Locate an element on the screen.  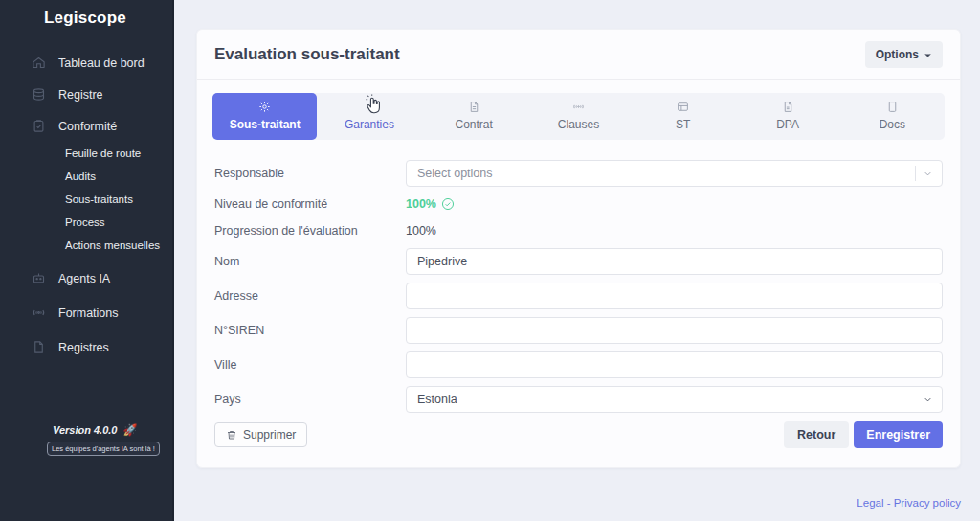
tab-st: ST is located at coordinates (683, 117).